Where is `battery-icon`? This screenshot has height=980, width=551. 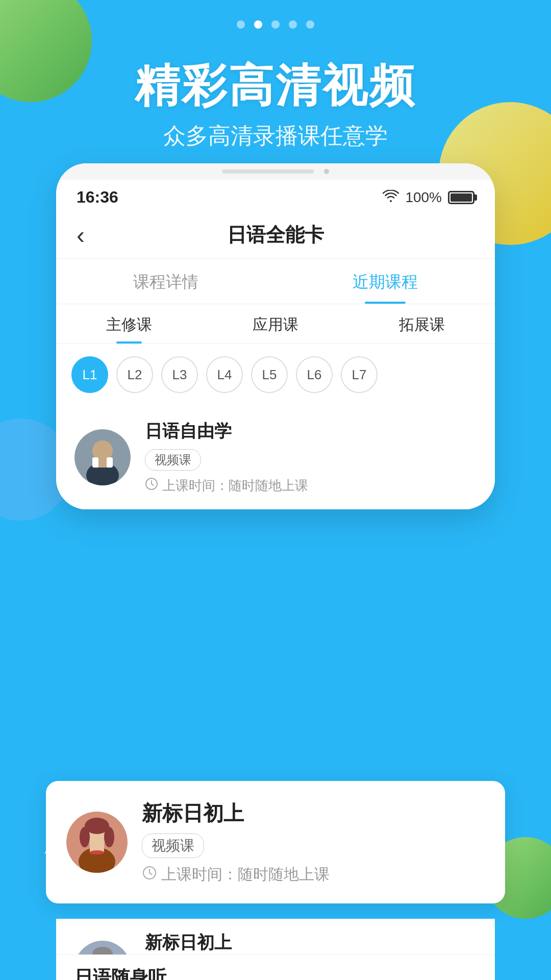
battery-icon is located at coordinates (461, 198).